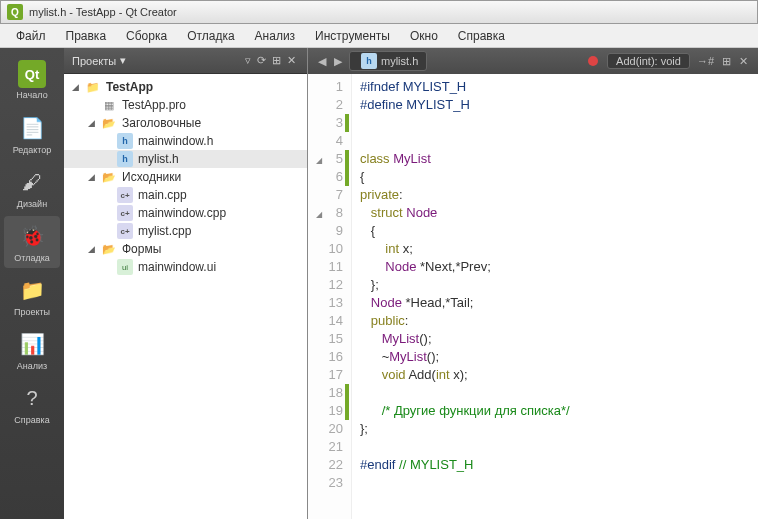 This screenshot has width=758, height=519. Describe the element at coordinates (123, 60) in the screenshot. I see `dropdown-icon: ▾` at that location.